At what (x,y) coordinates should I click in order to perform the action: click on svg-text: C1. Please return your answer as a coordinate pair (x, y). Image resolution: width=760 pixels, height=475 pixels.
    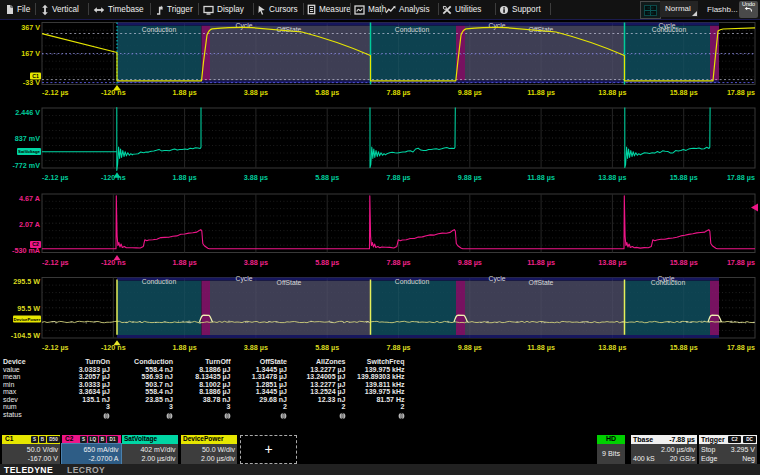
    Looking at the image, I should click on (36, 76).